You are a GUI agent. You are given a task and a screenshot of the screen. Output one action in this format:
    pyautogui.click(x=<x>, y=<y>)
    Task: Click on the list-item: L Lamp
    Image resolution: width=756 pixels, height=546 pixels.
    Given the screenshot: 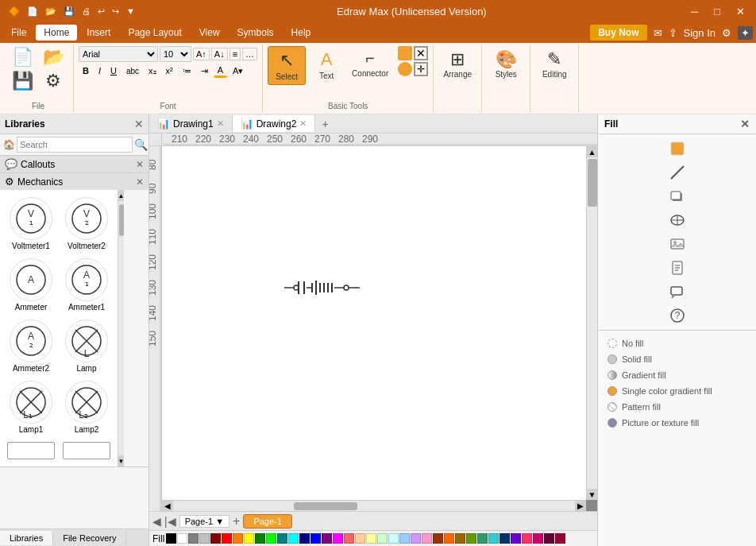 What is the action you would take?
    pyautogui.click(x=87, y=347)
    